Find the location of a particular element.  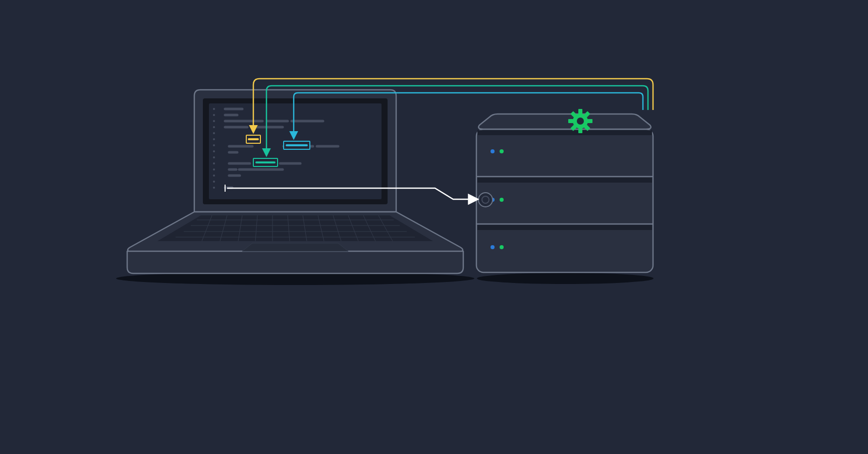

server-power-button is located at coordinates (485, 200).